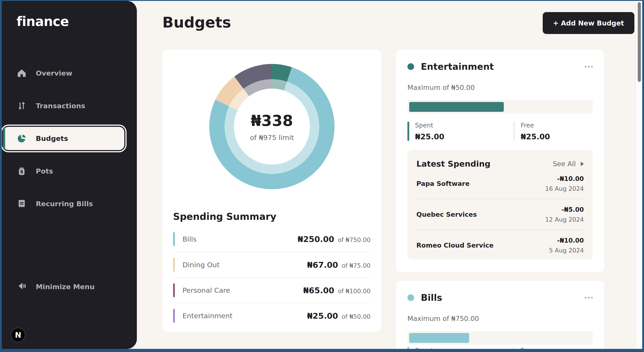  What do you see at coordinates (568, 164) in the screenshot?
I see `see-all-link: See All` at bounding box center [568, 164].